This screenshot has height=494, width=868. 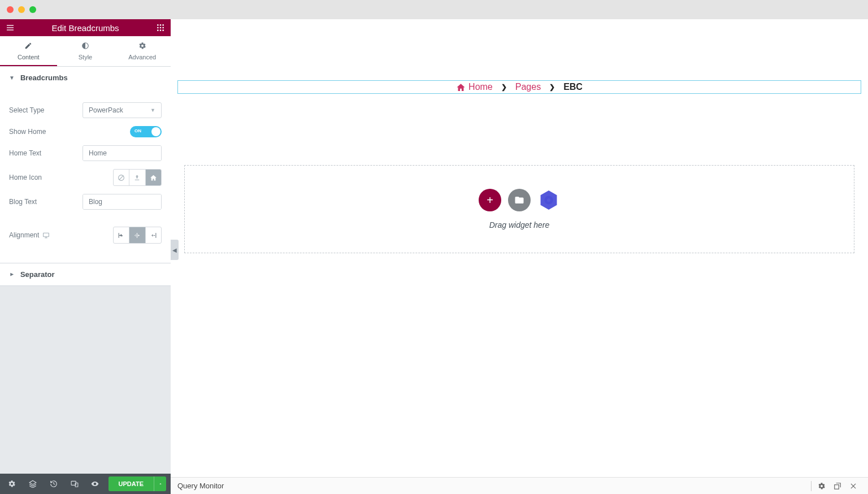 I want to click on responsive-icon, so click(x=75, y=484).